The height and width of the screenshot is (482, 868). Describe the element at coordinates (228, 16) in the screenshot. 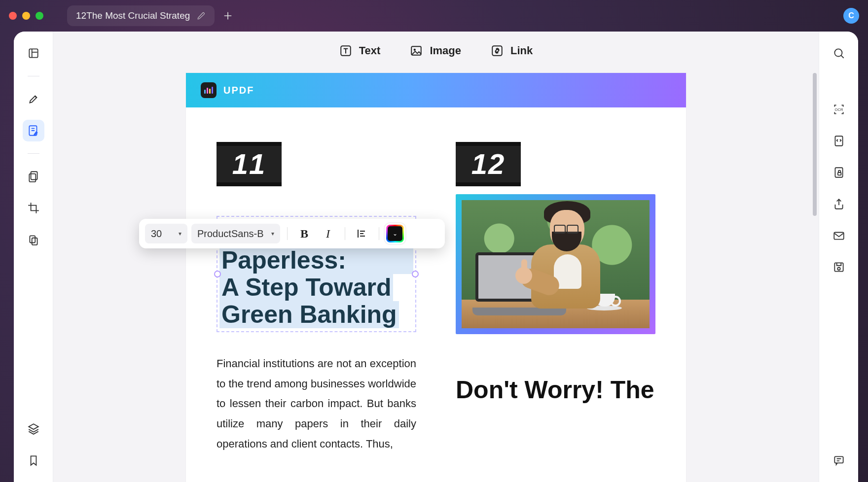

I see `new-tab-button` at that location.